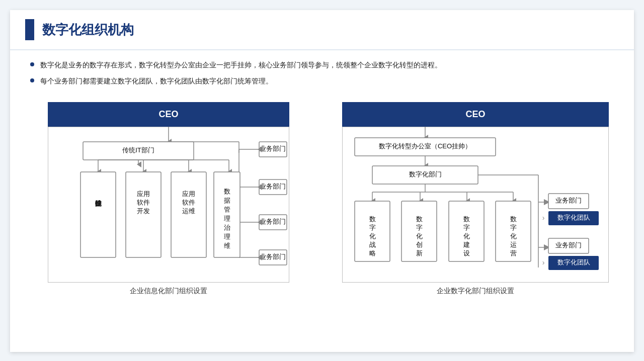 The width and height of the screenshot is (644, 361). I want to click on right-ceo-label: CEO, so click(475, 114).